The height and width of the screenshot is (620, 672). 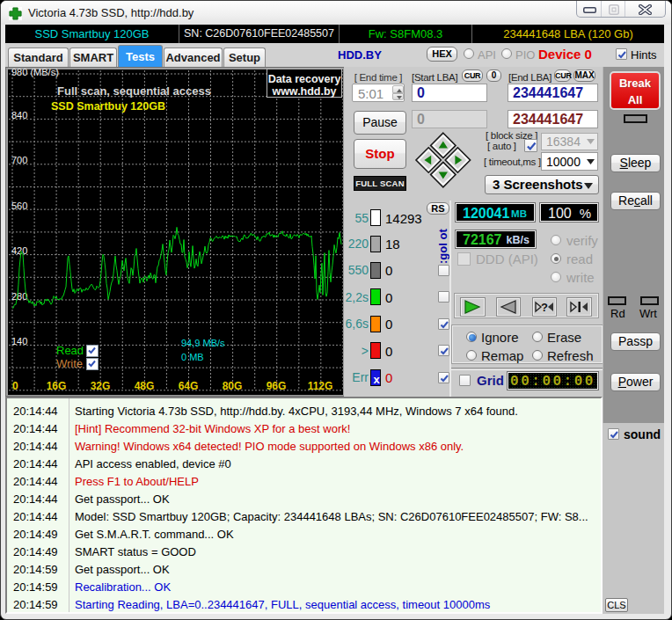 What do you see at coordinates (19, 341) in the screenshot?
I see `svg-text: 140` at bounding box center [19, 341].